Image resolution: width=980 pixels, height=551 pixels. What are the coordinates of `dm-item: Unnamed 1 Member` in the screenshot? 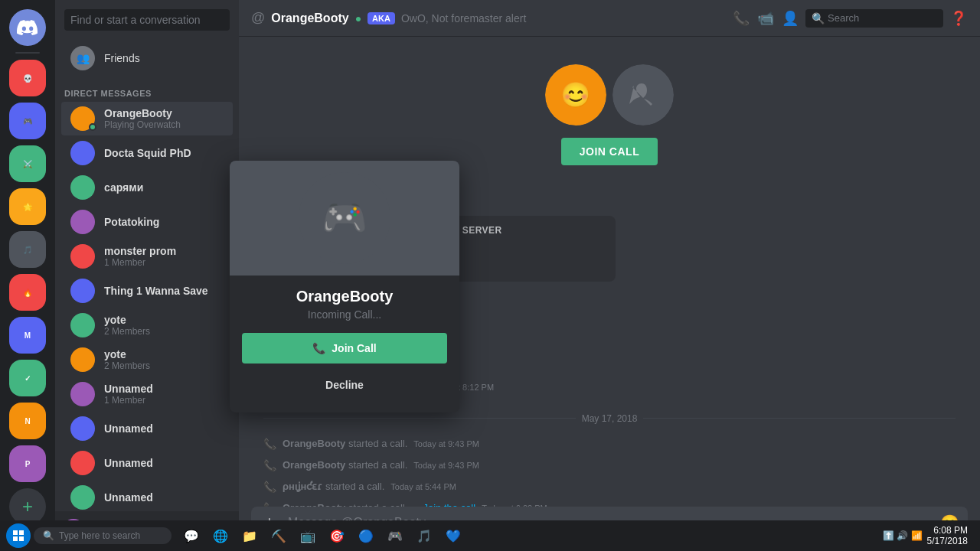 It's located at (147, 394).